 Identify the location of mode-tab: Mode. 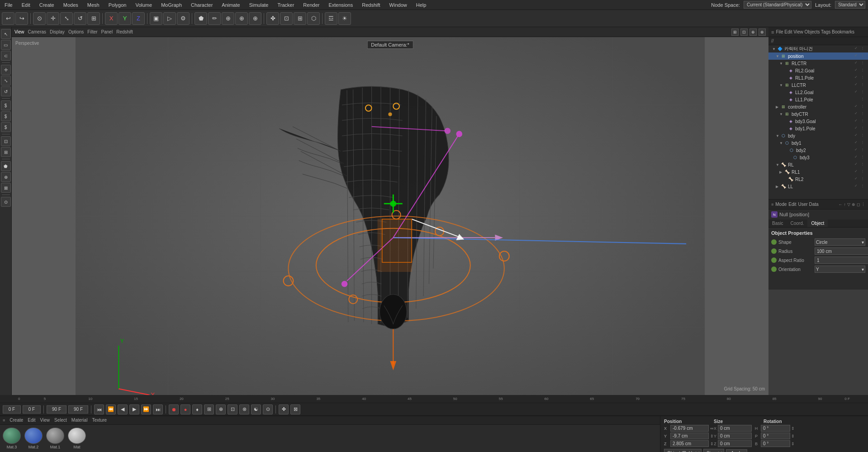
(781, 205).